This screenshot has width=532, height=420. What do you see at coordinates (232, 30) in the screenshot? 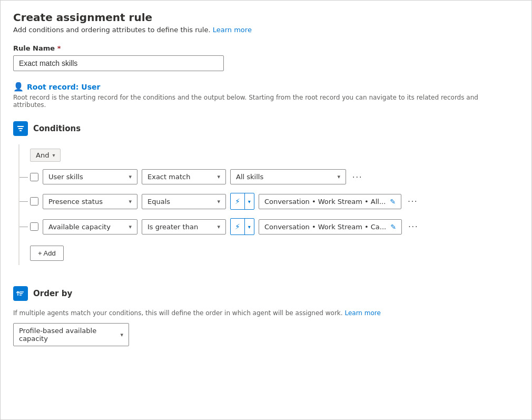
I see `learn-more-link: Learn more` at bounding box center [232, 30].